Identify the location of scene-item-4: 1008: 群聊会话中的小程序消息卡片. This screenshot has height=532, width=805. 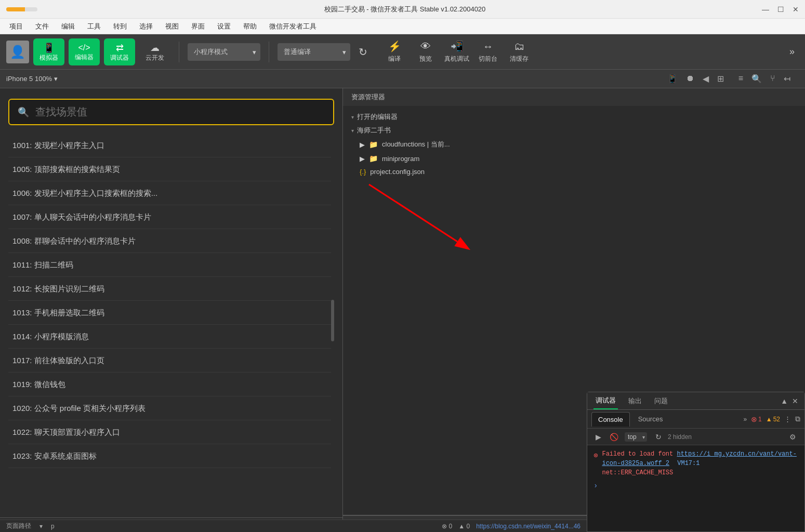
(169, 241).